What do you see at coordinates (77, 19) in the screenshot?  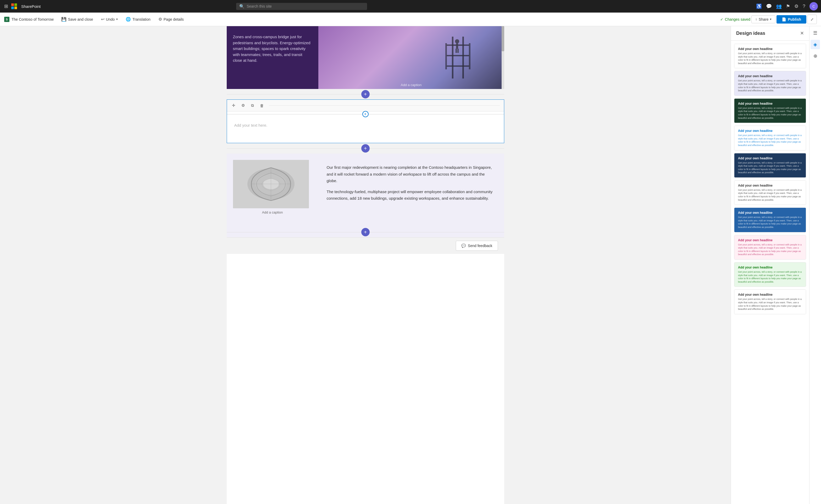 I see `save-and-close-button: 💾 Save and close` at bounding box center [77, 19].